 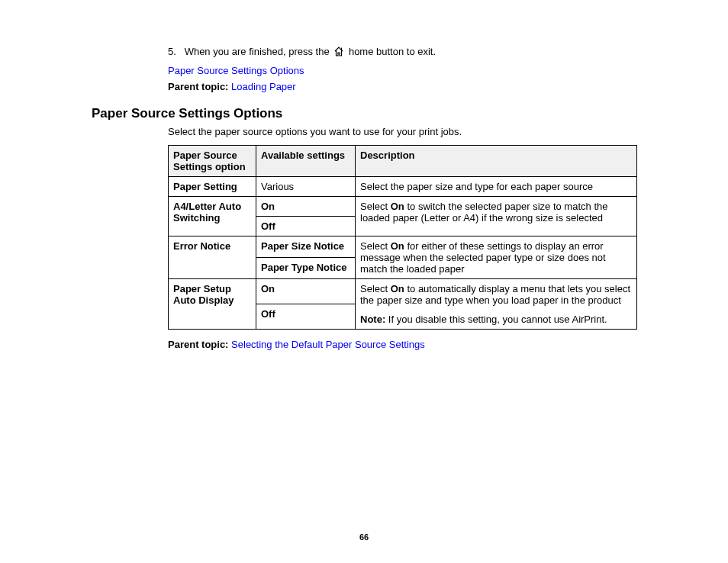 What do you see at coordinates (496, 217) in the screenshot?
I see `cell-description: Select On to switch the selected paper s…` at bounding box center [496, 217].